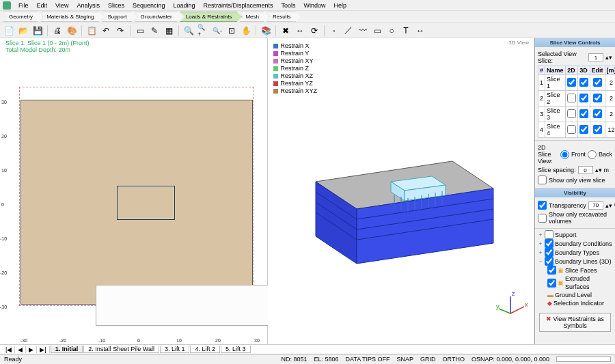 This screenshot has width=615, height=364. Describe the element at coordinates (575, 261) in the screenshot. I see `tree-item: −Boundary Lines (3D)` at that location.